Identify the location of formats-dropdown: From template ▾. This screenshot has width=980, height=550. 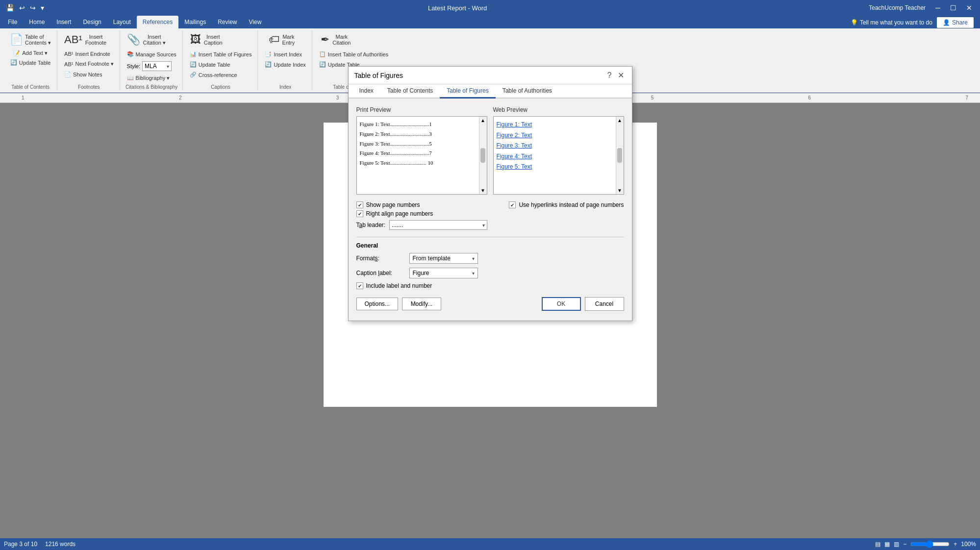
(444, 258).